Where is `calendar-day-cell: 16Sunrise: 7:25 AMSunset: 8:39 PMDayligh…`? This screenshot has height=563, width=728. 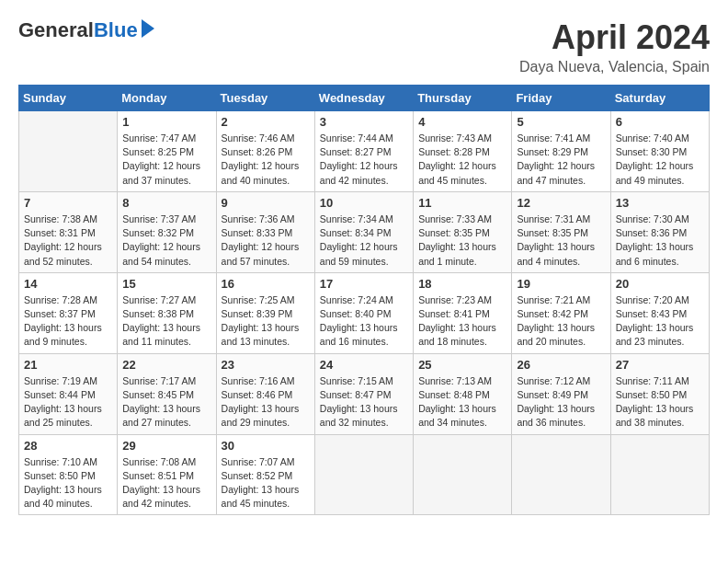
calendar-day-cell: 16Sunrise: 7:25 AMSunset: 8:39 PMDayligh… is located at coordinates (265, 313).